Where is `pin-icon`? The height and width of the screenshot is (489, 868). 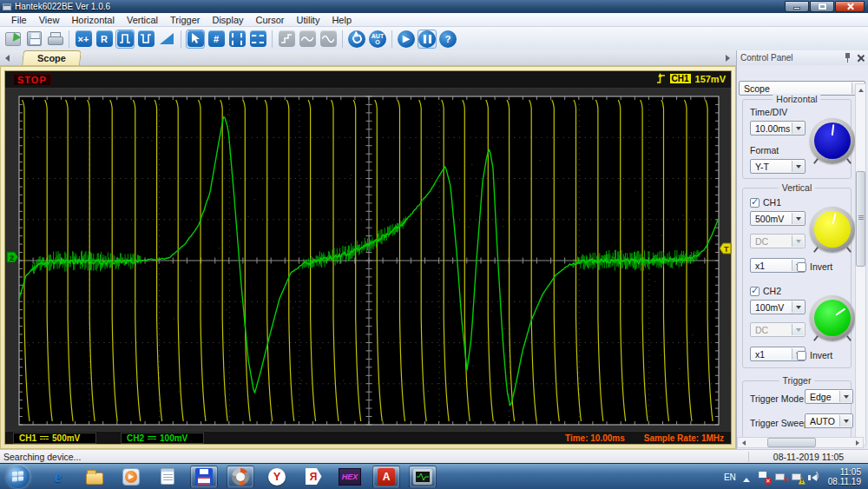 pin-icon is located at coordinates (847, 57).